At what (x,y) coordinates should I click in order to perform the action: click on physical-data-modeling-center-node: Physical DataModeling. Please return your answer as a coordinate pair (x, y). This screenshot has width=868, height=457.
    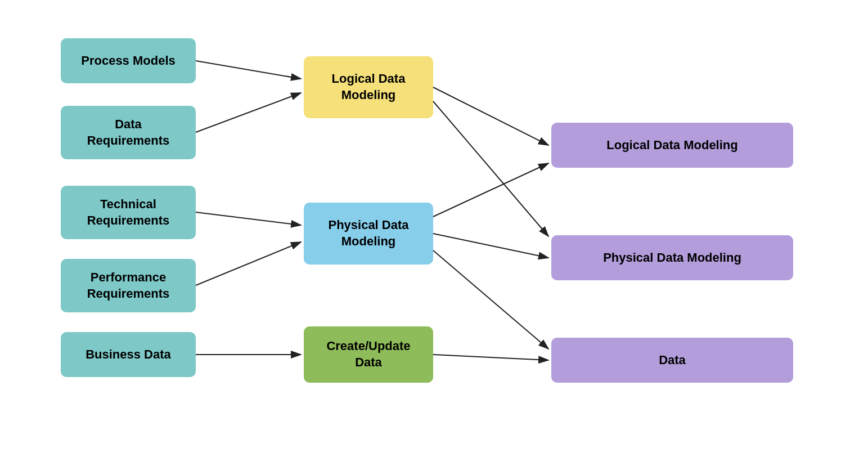
    Looking at the image, I should click on (368, 234).